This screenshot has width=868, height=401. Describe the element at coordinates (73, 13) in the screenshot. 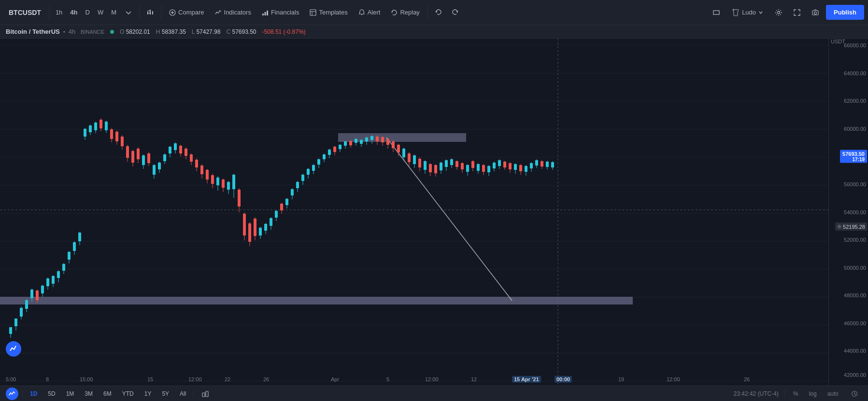

I see `timeframe-4h: 4h` at that location.